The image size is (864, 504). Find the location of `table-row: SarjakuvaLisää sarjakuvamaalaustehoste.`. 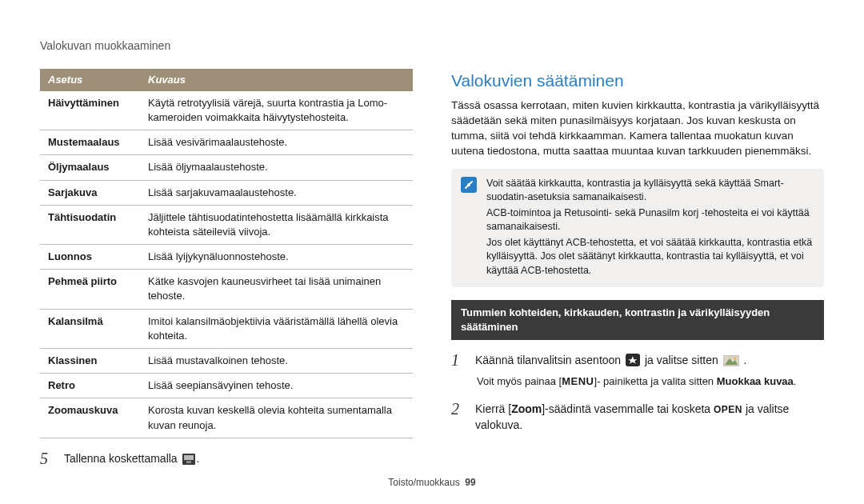

table-row: SarjakuvaLisää sarjakuvamaalaustehoste. is located at coordinates (226, 192).